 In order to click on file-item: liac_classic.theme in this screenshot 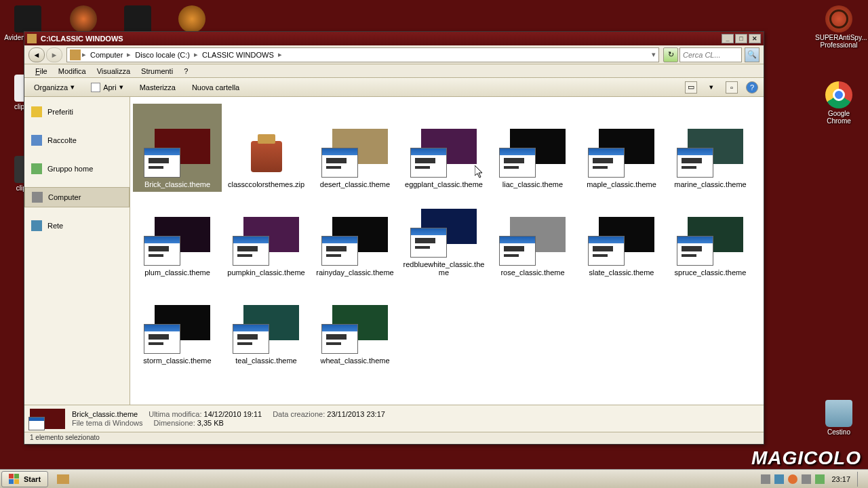, I will do `click(533, 148)`.